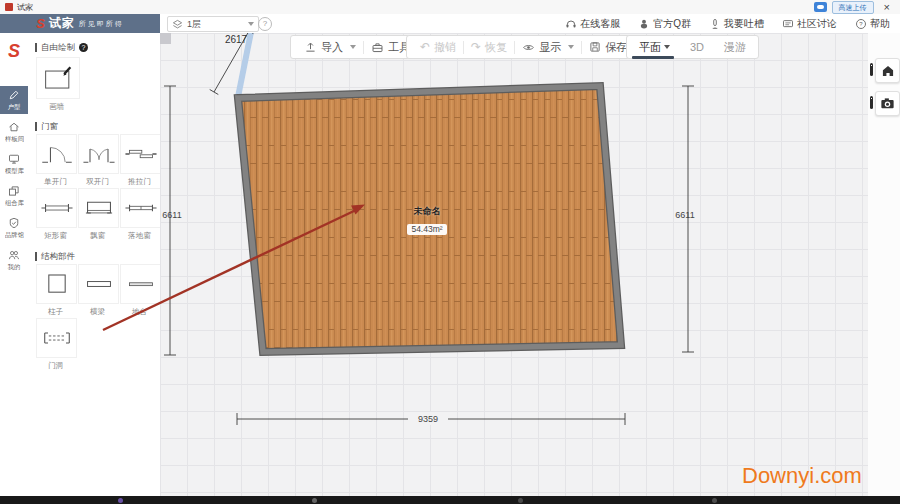 The image size is (900, 504). I want to click on floor-help-icon: ?, so click(265, 24).